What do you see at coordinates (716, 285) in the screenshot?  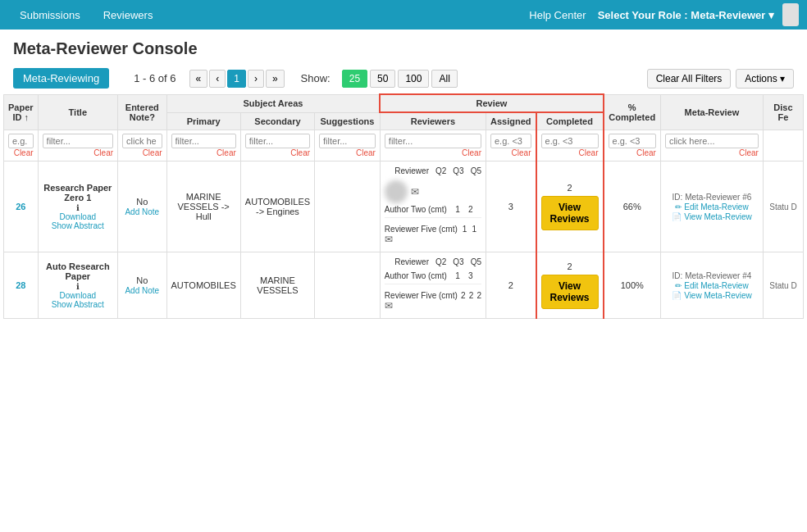 I see `edit-meta-review-link-28: Edit Meta-Review` at bounding box center [716, 285].